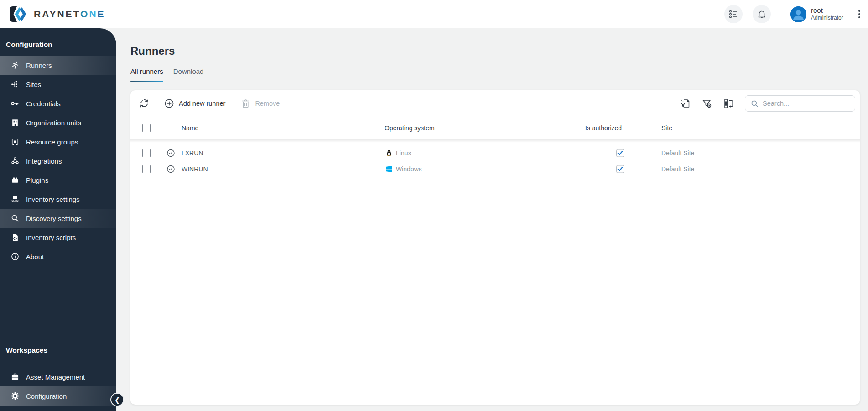 The height and width of the screenshot is (411, 868). What do you see at coordinates (44, 161) in the screenshot?
I see `sidebar-item-label: Integrations` at bounding box center [44, 161].